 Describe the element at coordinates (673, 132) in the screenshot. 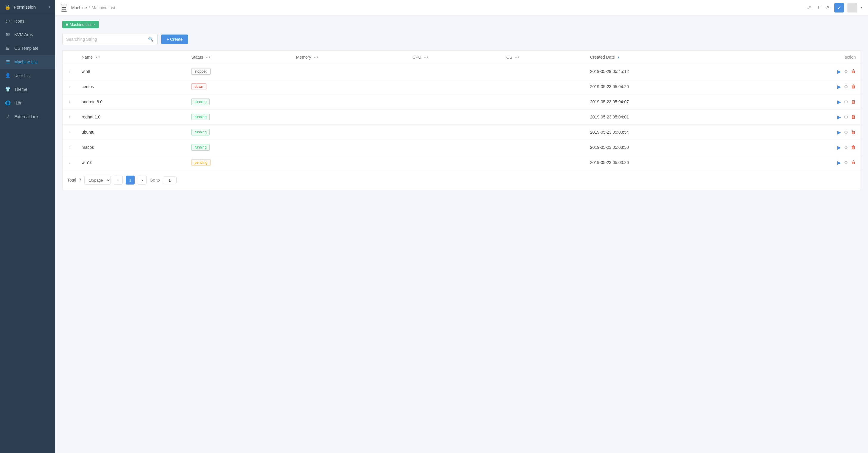

I see `created-date-cell: 2019-05-23 05:03:54` at that location.